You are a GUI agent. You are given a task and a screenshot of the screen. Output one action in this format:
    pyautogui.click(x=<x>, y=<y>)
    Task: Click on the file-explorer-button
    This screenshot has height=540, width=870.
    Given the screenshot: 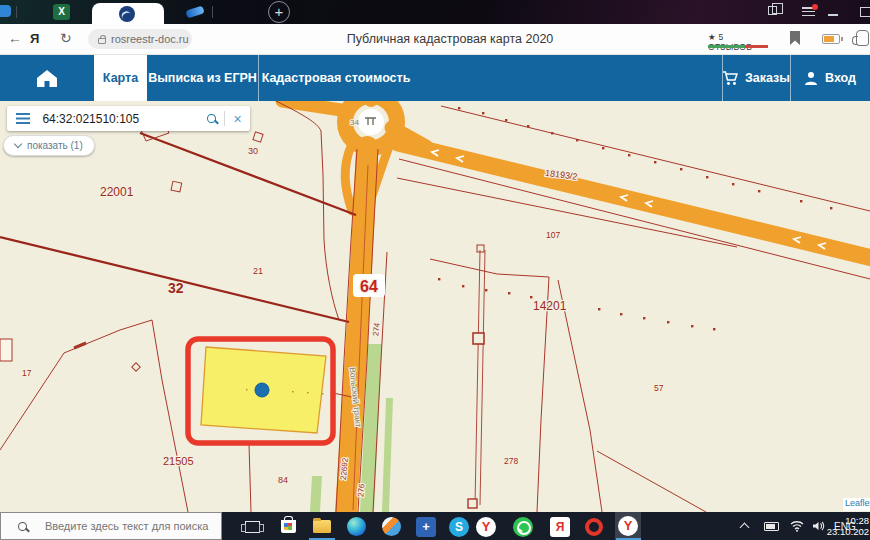 What is the action you would take?
    pyautogui.click(x=322, y=526)
    